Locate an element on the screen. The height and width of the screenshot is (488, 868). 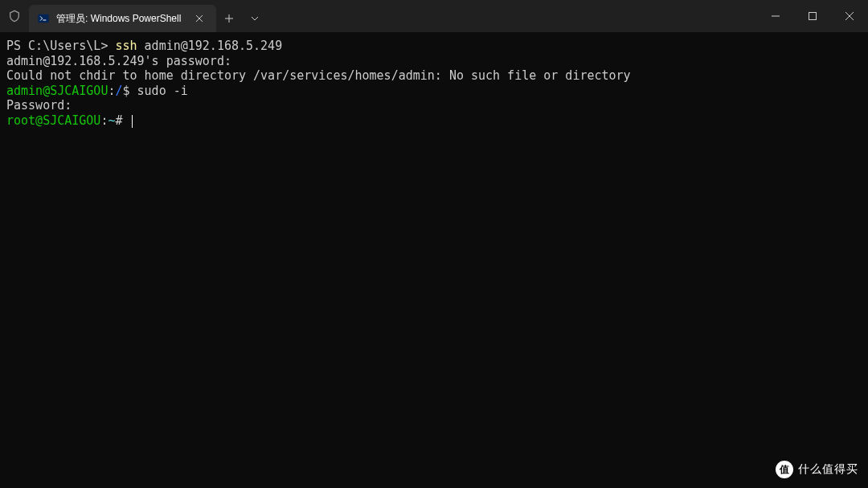
output-line: admin@192.168.5.249's password: is located at coordinates (119, 61).